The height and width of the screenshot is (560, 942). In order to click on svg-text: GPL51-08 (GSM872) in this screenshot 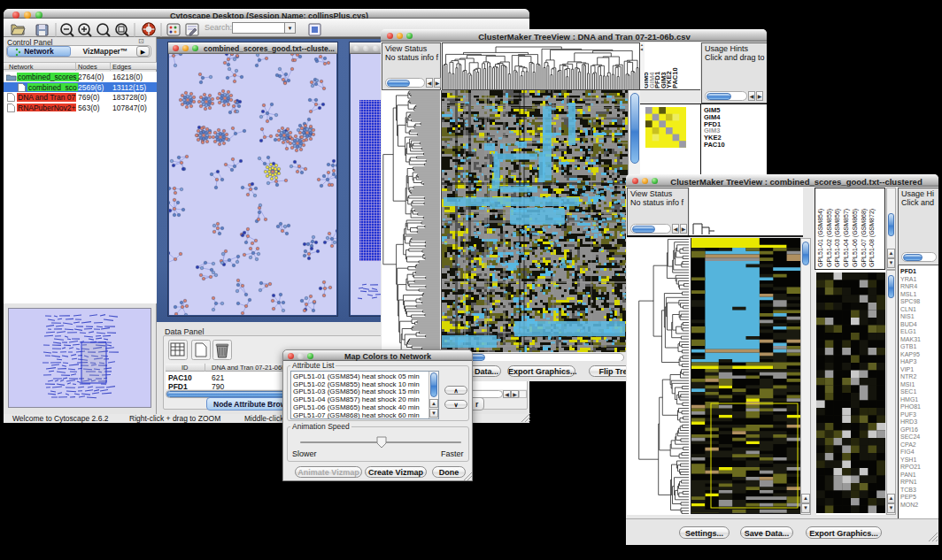, I will do `click(872, 238)`.